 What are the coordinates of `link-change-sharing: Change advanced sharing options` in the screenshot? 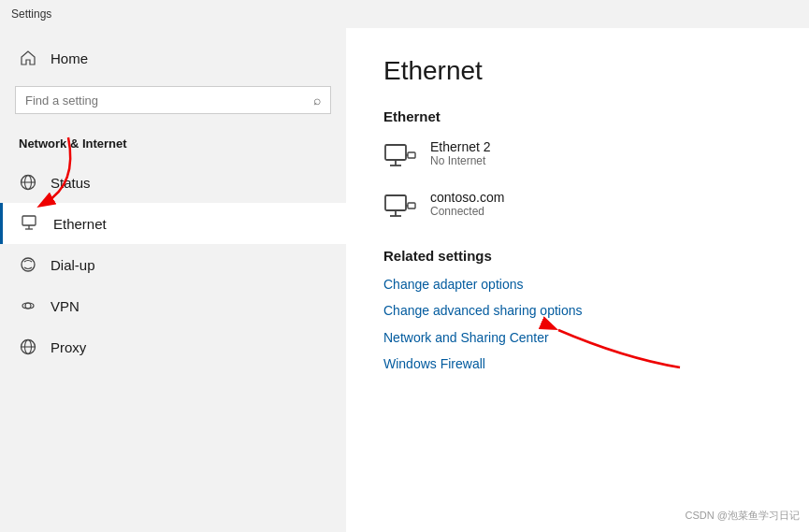 It's located at (578, 310).